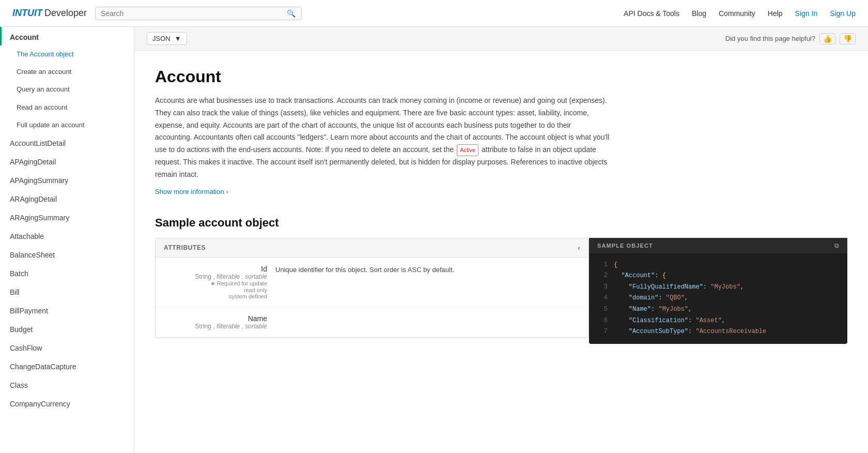 The width and height of the screenshot is (868, 453). I want to click on sidebar-item-bill: Bill, so click(67, 292).